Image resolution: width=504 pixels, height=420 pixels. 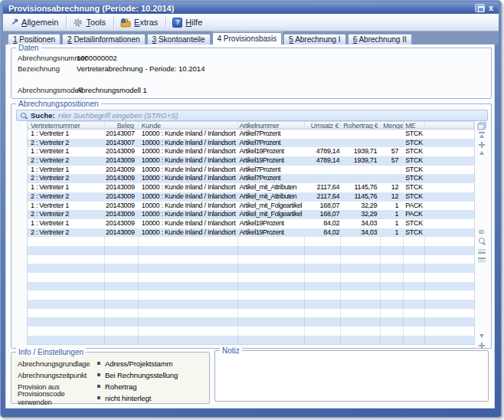 I want to click on arrow-up-right-icon: ↗, so click(x=15, y=22).